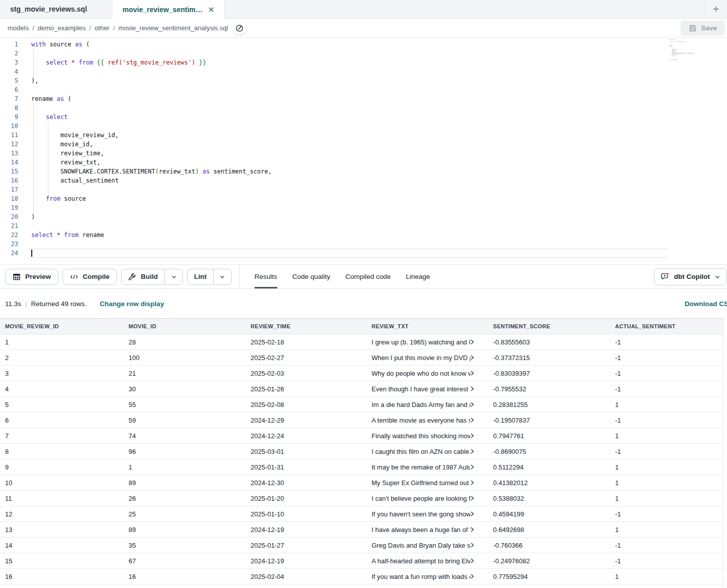 The height and width of the screenshot is (588, 727). What do you see at coordinates (691, 277) in the screenshot?
I see `dbt-copilot-button: dbt Copilot` at bounding box center [691, 277].